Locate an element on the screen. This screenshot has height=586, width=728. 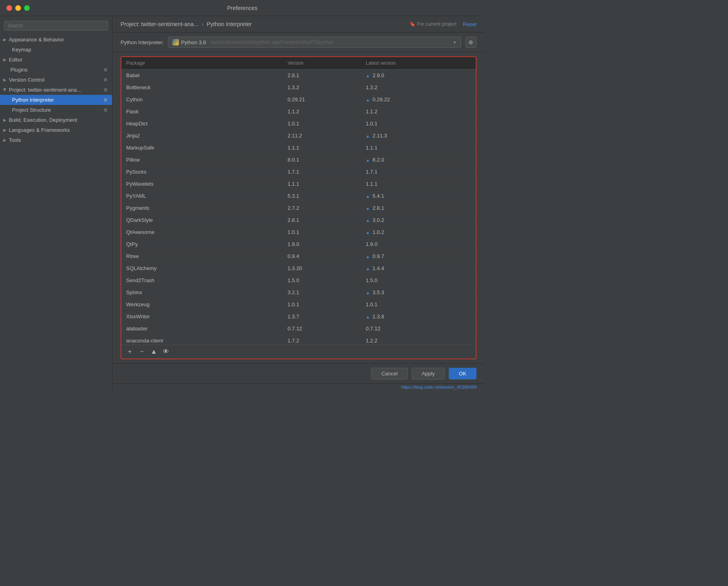
package-name: XlsxWriter is located at coordinates (202, 317).